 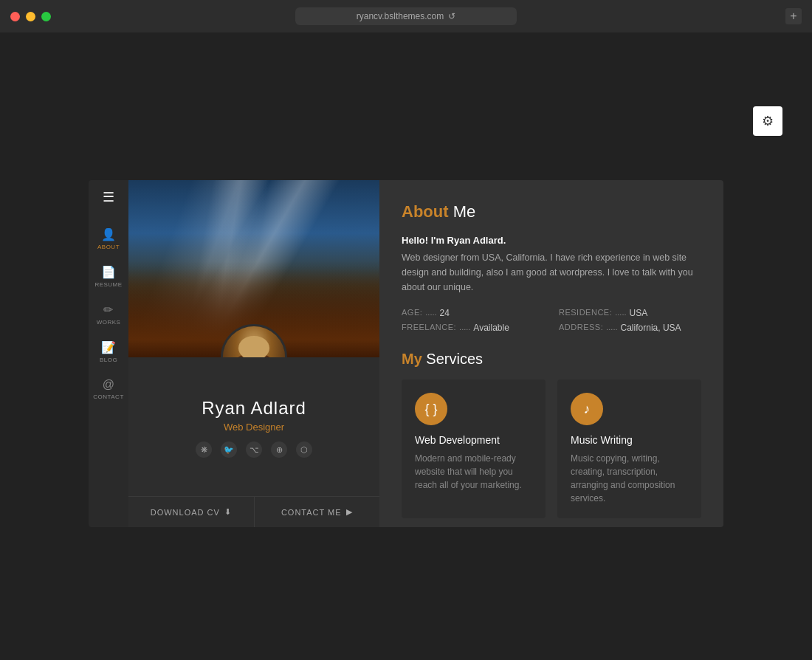 I want to click on address-dots: ....., so click(x=611, y=328).